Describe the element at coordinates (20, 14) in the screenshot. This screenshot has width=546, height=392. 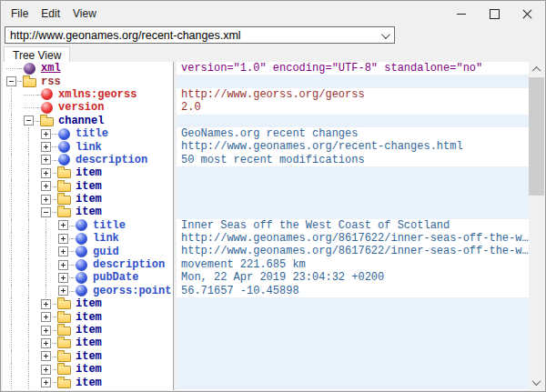
I see `menu-file: File` at that location.